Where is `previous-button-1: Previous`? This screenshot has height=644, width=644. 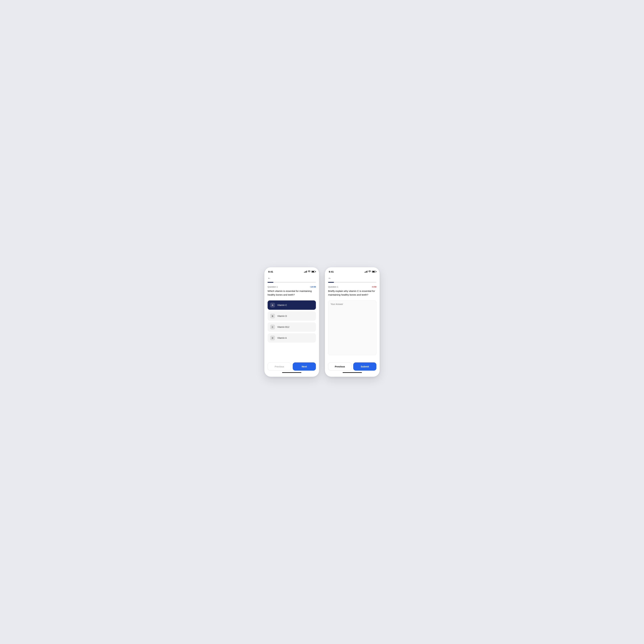
previous-button-1: Previous is located at coordinates (279, 367).